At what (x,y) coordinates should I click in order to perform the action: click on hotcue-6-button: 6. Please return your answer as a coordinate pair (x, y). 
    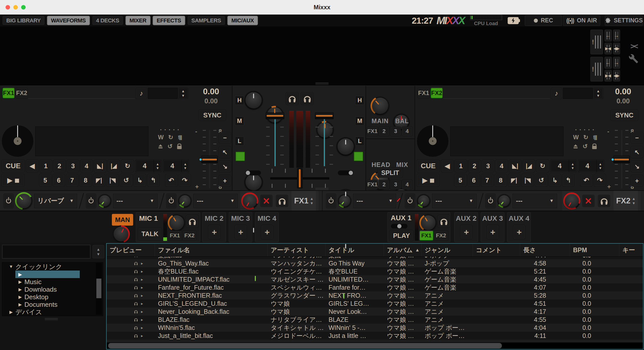
    Looking at the image, I should click on (59, 180).